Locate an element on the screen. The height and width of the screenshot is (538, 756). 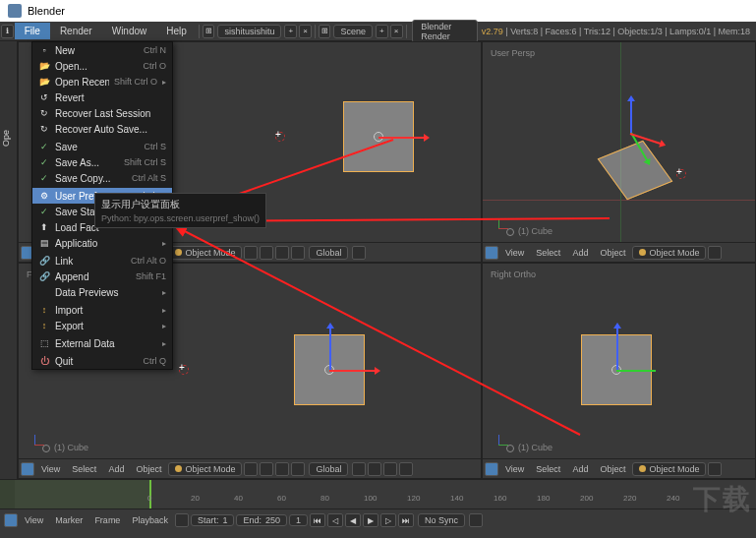
file-menu-applicatio: ▤Applicatio▸ is located at coordinates (102, 243).